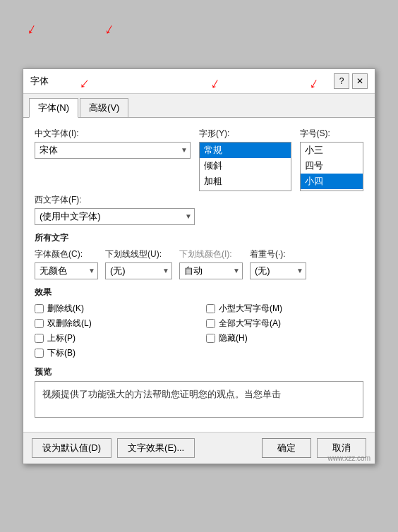  Describe the element at coordinates (285, 339) in the screenshot. I see `hidden-row: 隐藏(H)` at that location.